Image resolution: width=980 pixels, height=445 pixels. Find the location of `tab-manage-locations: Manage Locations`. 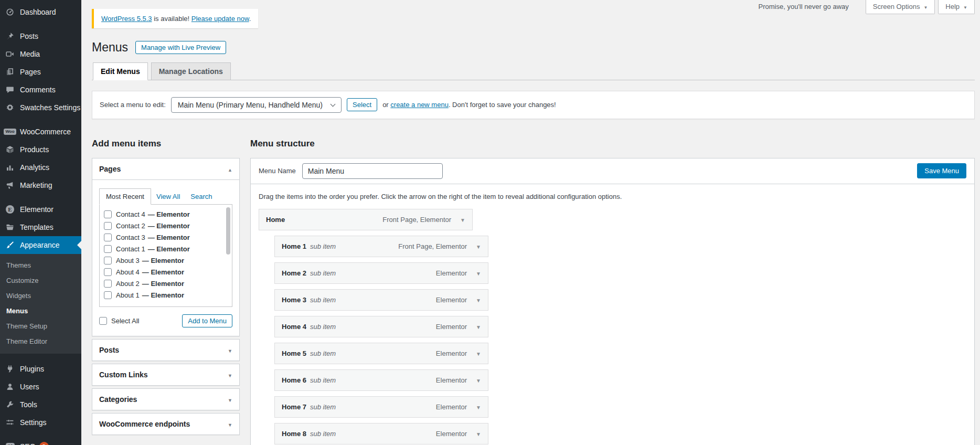

tab-manage-locations: Manage Locations is located at coordinates (191, 71).